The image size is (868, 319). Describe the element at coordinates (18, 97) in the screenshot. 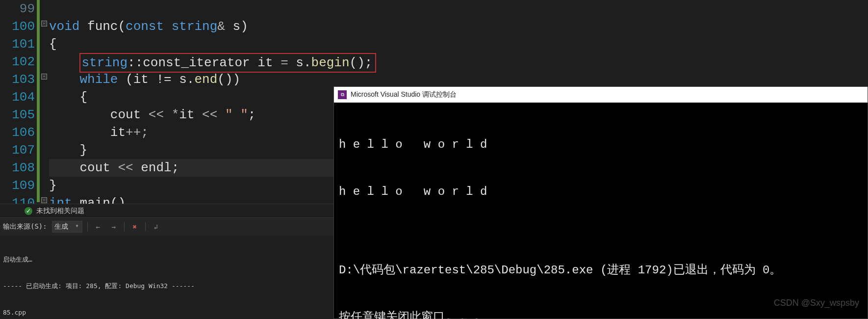

I see `line-number: 104` at that location.